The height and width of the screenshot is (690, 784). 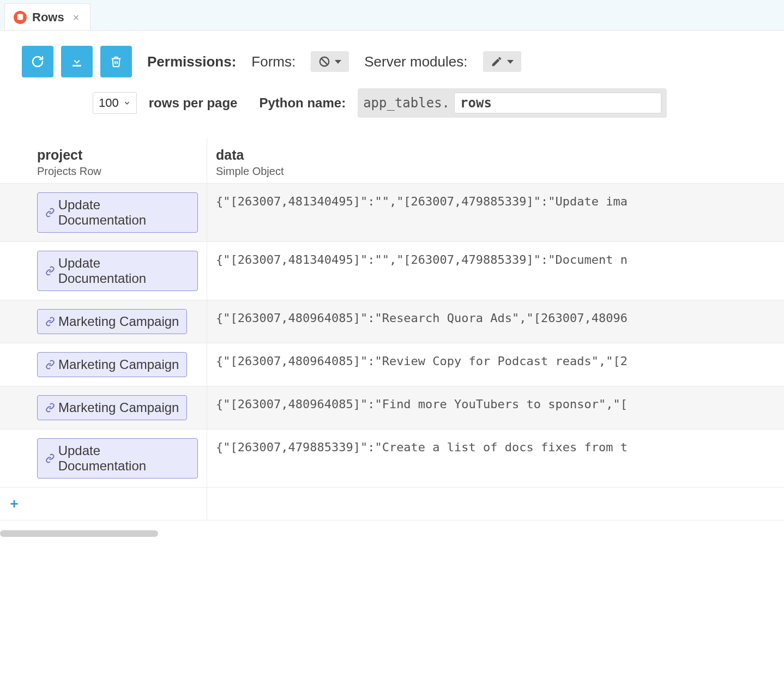 I want to click on rows-per-page-select: 100, so click(x=114, y=103).